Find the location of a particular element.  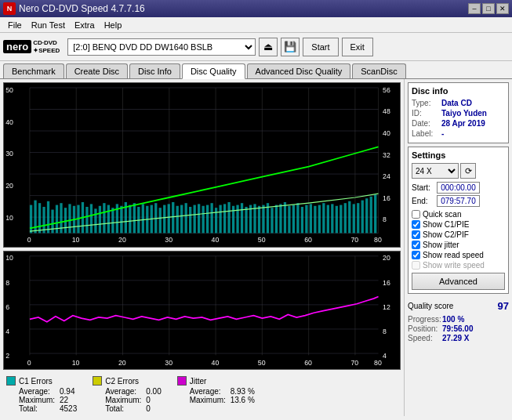

show-jitter-label: Show jitter is located at coordinates (441, 244).